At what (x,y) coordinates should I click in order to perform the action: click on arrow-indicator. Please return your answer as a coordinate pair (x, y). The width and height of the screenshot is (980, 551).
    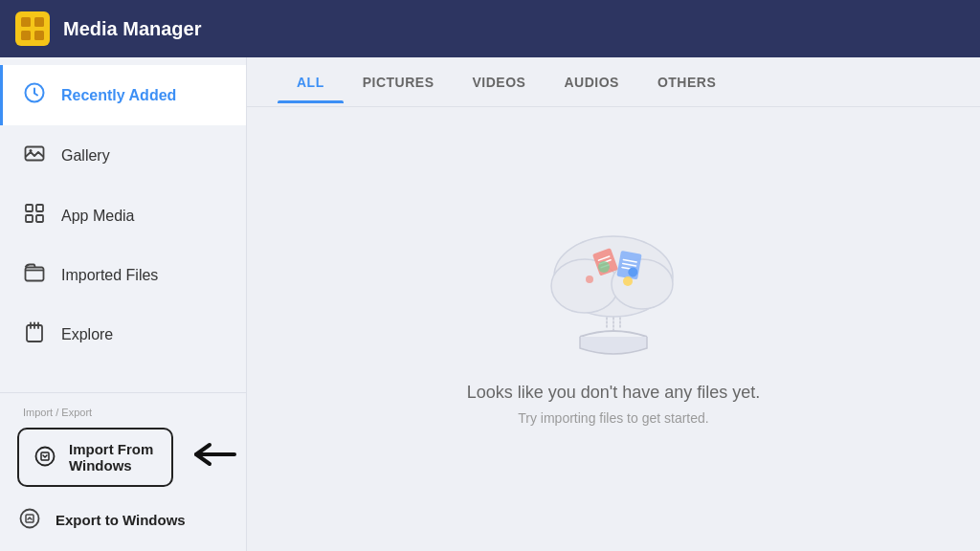
    Looking at the image, I should click on (215, 457).